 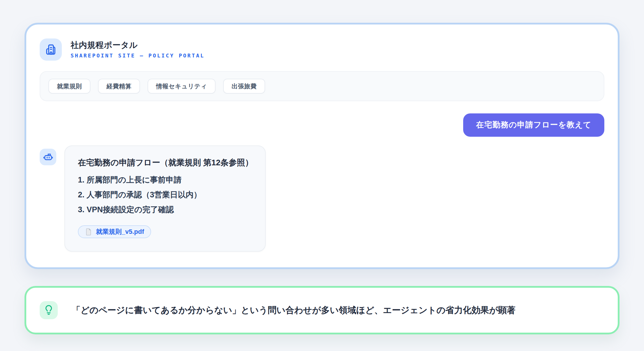 What do you see at coordinates (165, 210) in the screenshot?
I see `list-item: 3. VPN接続設定の完了確認` at bounding box center [165, 210].